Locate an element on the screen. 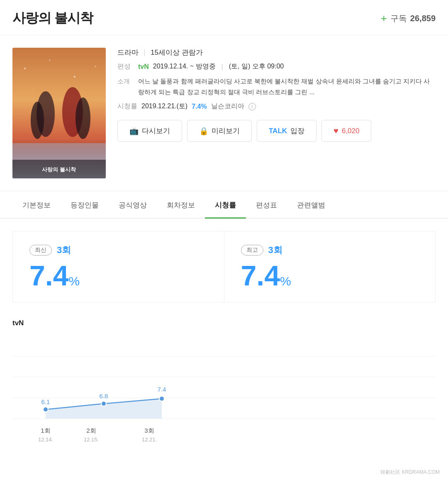 The width and height of the screenshot is (448, 480). tab-bar: 기본정보 등장인물 공식영상 회차정보 시청률 편성표 관련앨범 is located at coordinates (224, 205).